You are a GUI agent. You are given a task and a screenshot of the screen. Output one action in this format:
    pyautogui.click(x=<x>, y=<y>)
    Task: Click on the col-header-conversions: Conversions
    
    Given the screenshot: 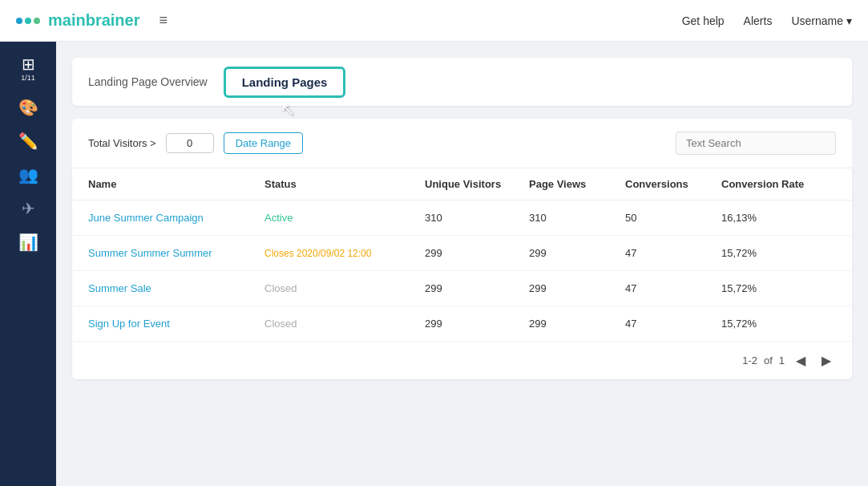 What is the action you would take?
    pyautogui.click(x=673, y=184)
    